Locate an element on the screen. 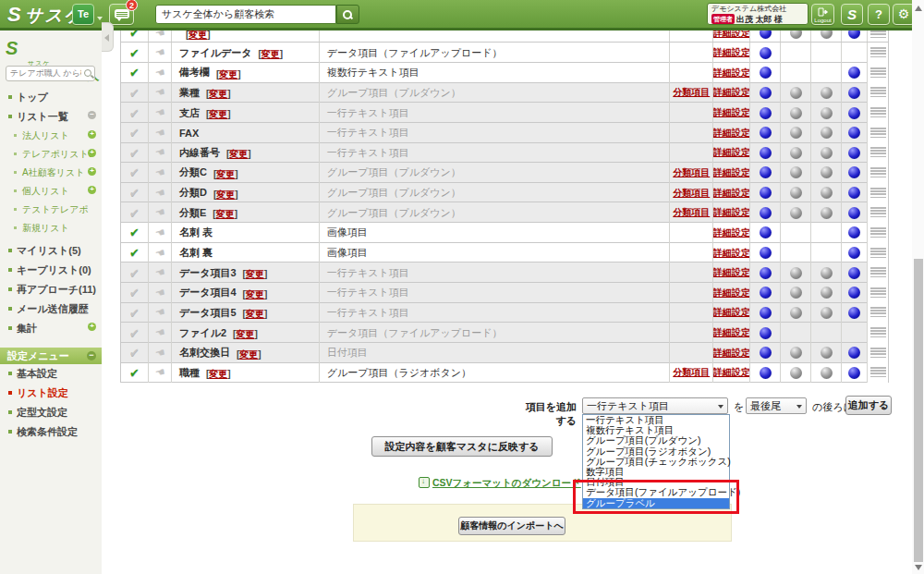 The width and height of the screenshot is (924, 574). csv-download-link: CSVフォーマットのダウンロード is located at coordinates (500, 483).